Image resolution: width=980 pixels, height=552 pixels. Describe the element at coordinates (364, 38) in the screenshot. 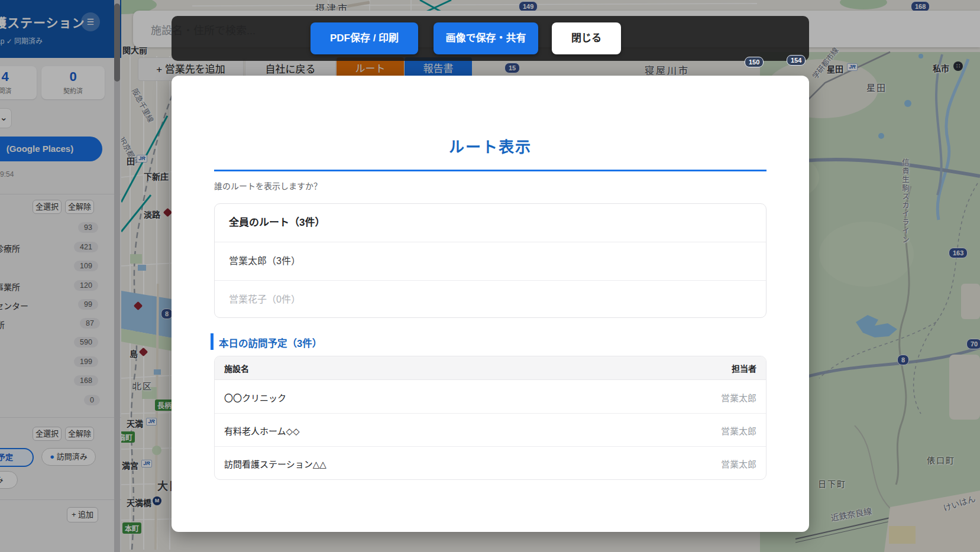

I see `pdf-print-button: PDF保存 / 印刷` at that location.